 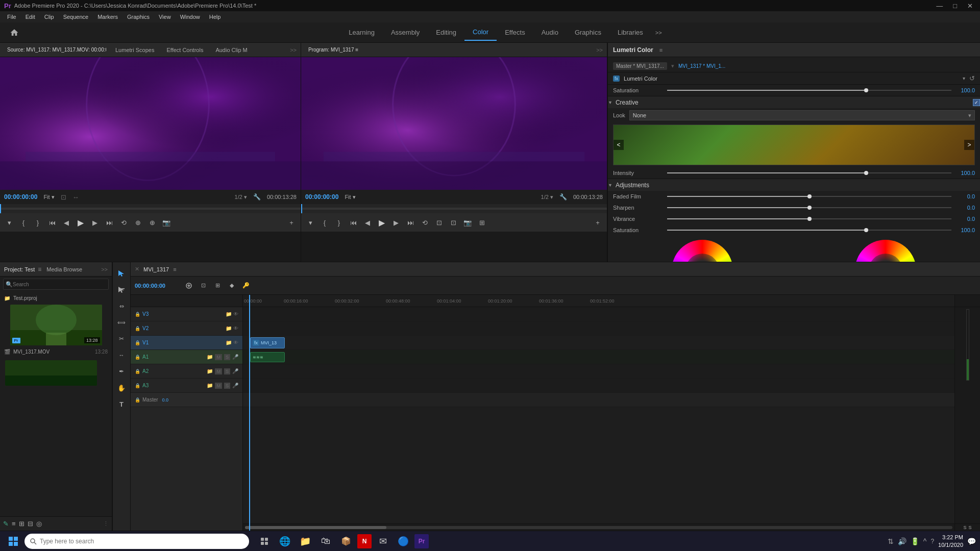 What do you see at coordinates (218, 371) in the screenshot?
I see `a2-m-button: M` at bounding box center [218, 371].